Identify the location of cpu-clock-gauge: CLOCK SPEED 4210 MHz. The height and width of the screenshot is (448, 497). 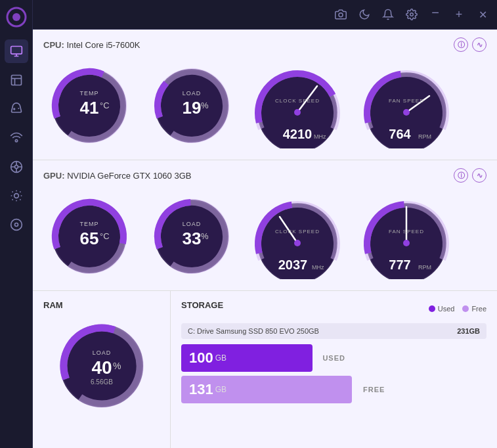
(297, 106).